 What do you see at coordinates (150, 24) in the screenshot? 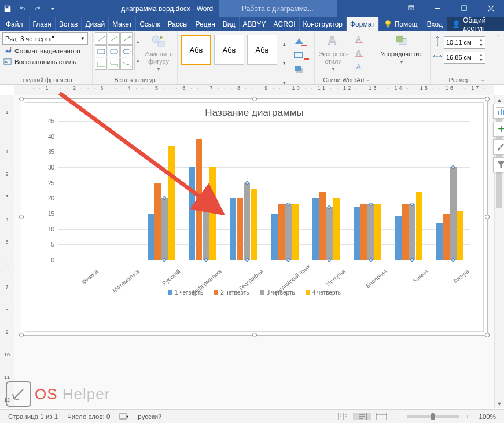
I see `tab-ссылк: Ссылк` at bounding box center [150, 24].